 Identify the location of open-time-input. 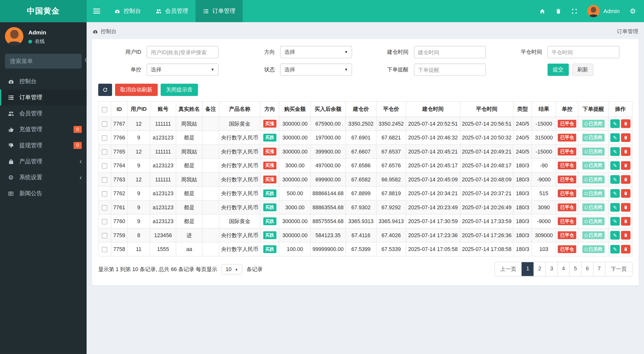
(450, 52).